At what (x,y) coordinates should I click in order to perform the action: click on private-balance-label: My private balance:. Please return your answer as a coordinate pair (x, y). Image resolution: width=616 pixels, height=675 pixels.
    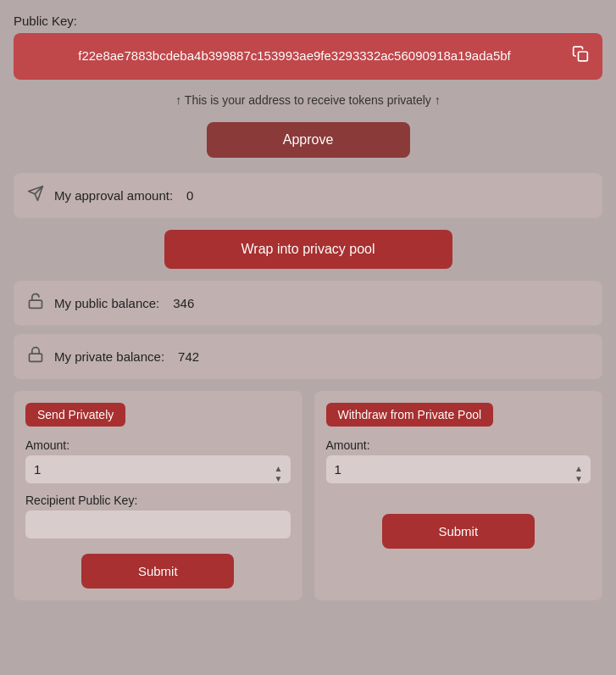
    Looking at the image, I should click on (109, 356).